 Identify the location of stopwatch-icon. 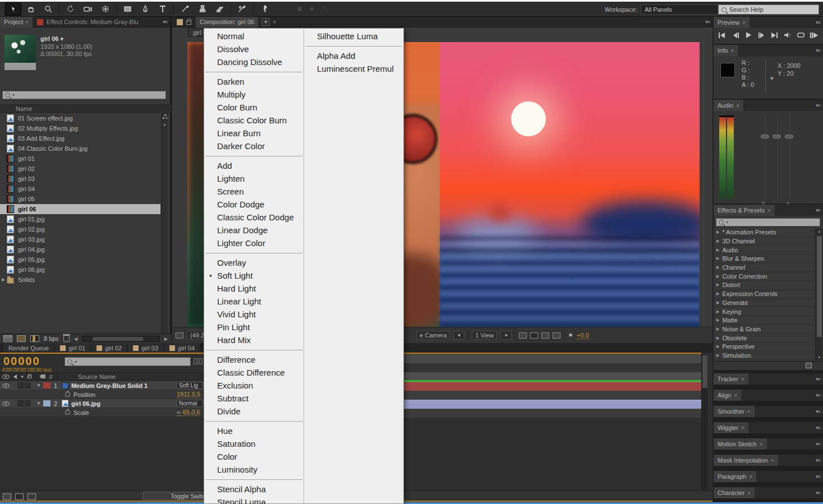
(67, 413).